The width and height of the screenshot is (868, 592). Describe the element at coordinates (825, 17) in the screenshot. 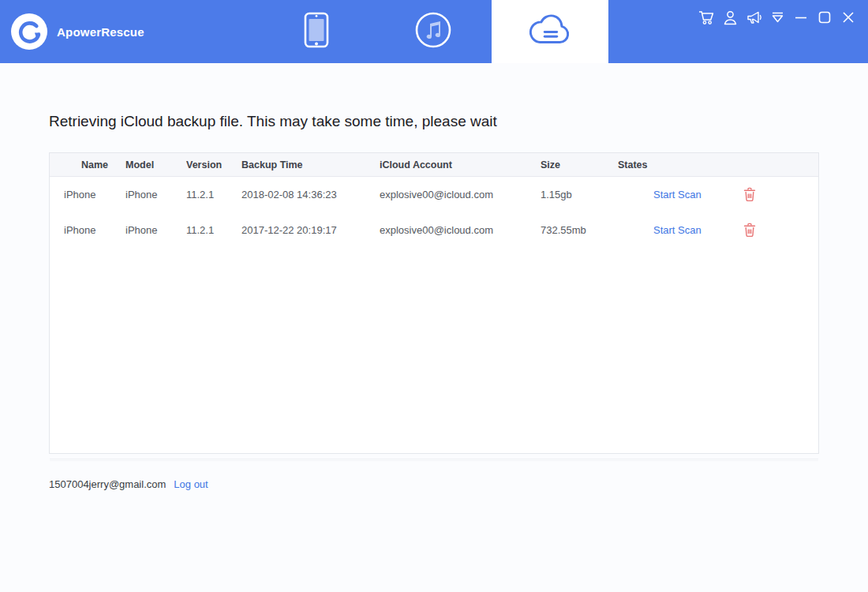

I see `maximize-icon` at that location.